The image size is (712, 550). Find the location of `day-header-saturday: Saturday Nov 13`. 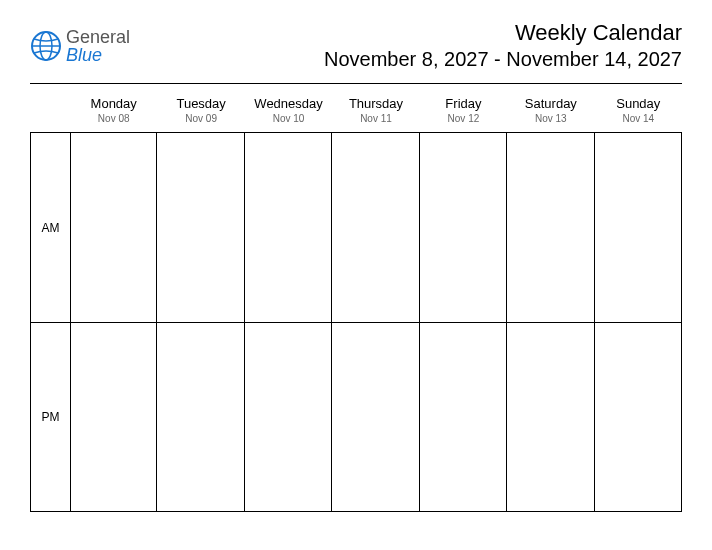

day-header-saturday: Saturday Nov 13 is located at coordinates (550, 112).